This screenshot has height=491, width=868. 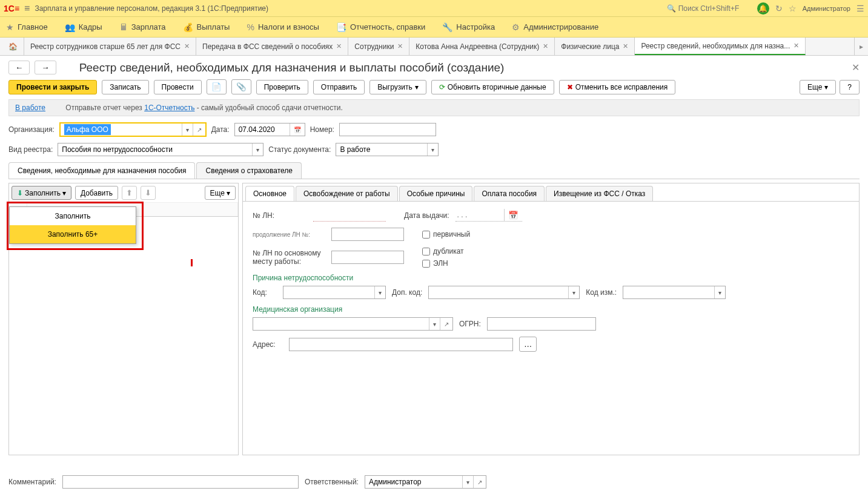 I want to click on post-button: Провести, so click(x=178, y=87).